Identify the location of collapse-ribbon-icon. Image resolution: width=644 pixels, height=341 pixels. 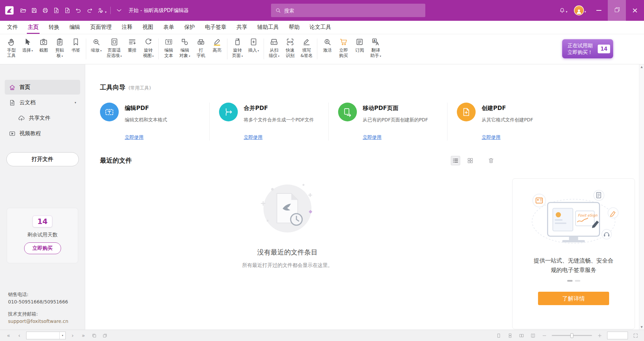
(119, 11).